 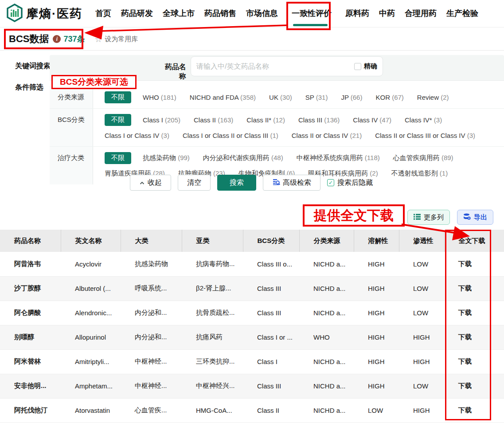 I want to click on clear-button: 清空, so click(x=194, y=183).